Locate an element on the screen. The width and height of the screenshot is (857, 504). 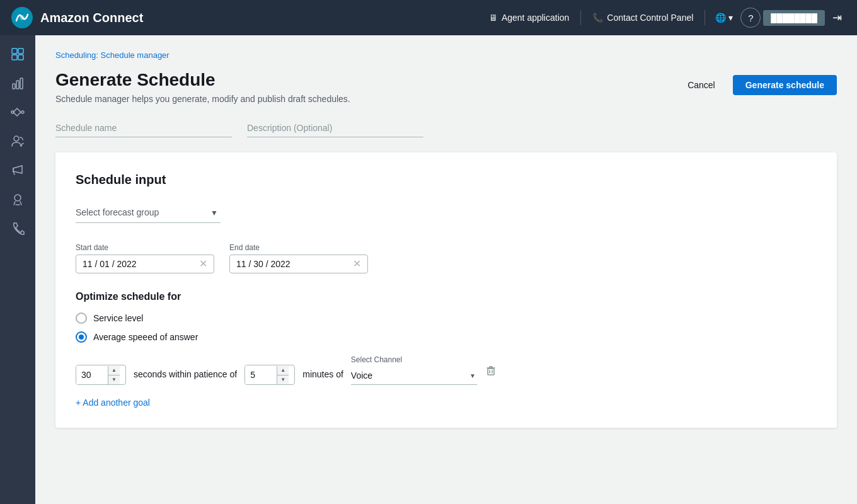
nav-divider is located at coordinates (581, 18).